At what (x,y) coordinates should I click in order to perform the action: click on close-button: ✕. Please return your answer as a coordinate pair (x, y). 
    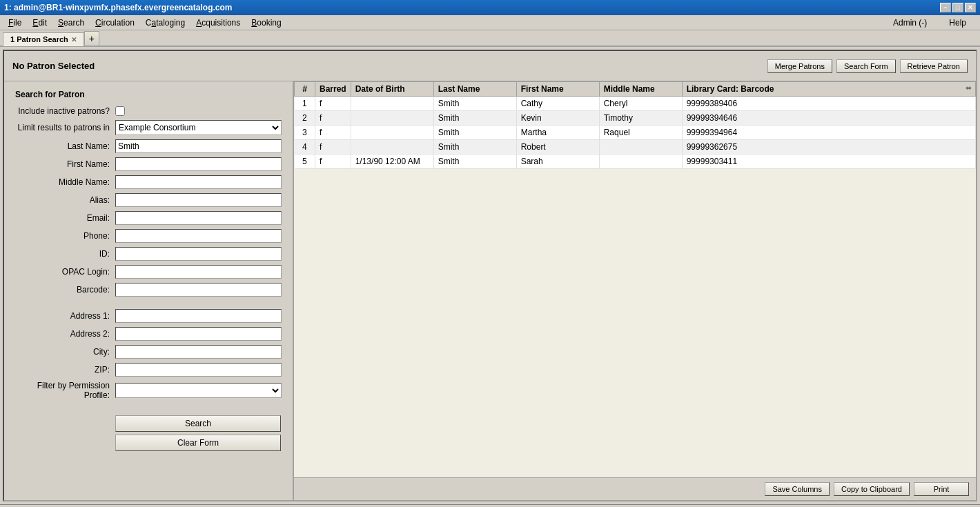
    Looking at the image, I should click on (970, 8).